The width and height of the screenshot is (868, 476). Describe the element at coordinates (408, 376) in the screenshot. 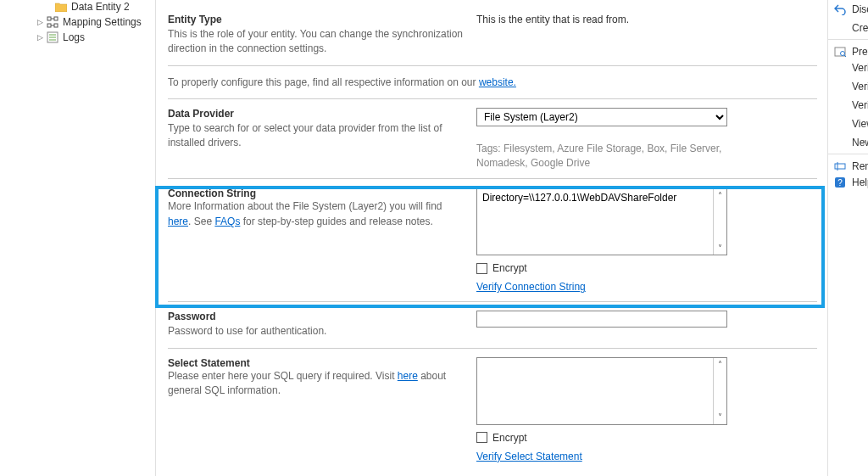

I see `select-statement-here-link: here` at that location.